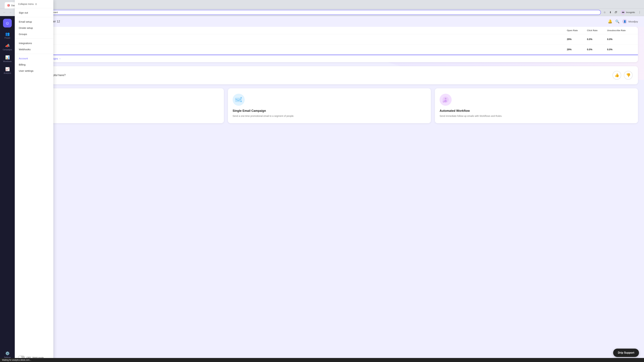  What do you see at coordinates (597, 49) in the screenshot?
I see `click-rate-2: 0.0%` at bounding box center [597, 49].